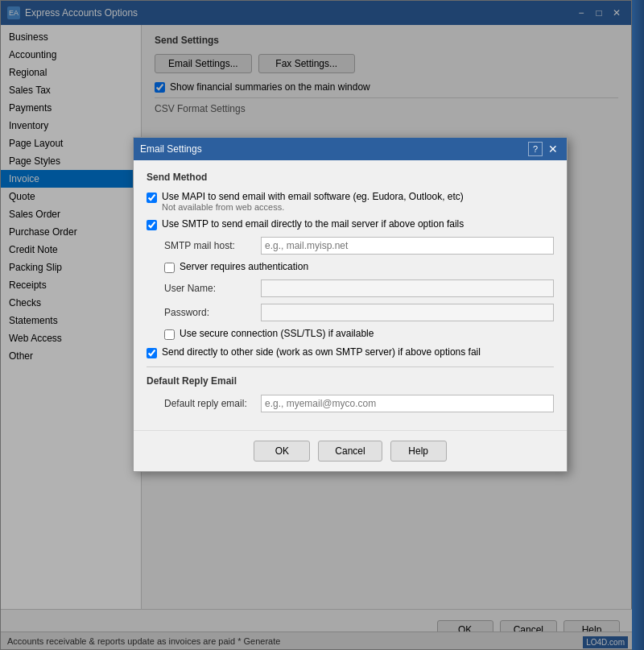 Image resolution: width=644 pixels, height=650 pixels. Describe the element at coordinates (407, 288) in the screenshot. I see `username-input` at that location.